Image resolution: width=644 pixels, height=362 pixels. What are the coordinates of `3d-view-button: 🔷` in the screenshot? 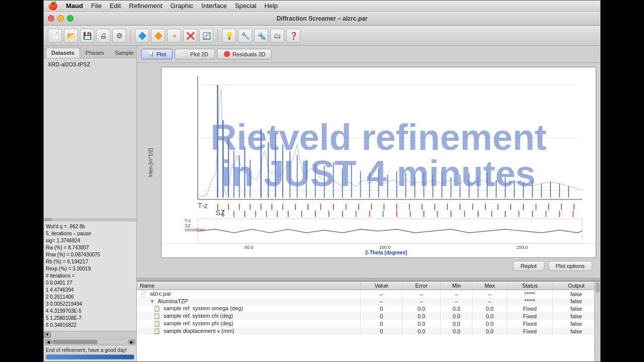 It's located at (142, 36).